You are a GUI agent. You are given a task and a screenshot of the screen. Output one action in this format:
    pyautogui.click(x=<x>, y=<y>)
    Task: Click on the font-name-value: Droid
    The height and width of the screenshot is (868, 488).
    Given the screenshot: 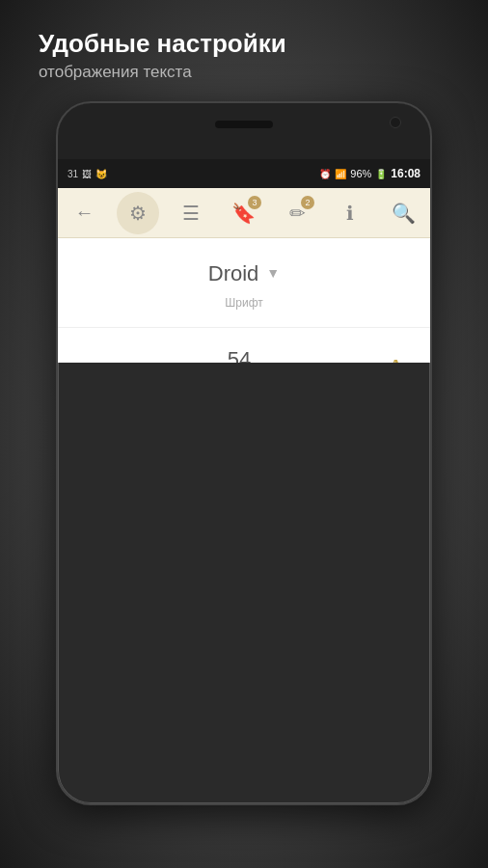 What is the action you would take?
    pyautogui.click(x=233, y=274)
    